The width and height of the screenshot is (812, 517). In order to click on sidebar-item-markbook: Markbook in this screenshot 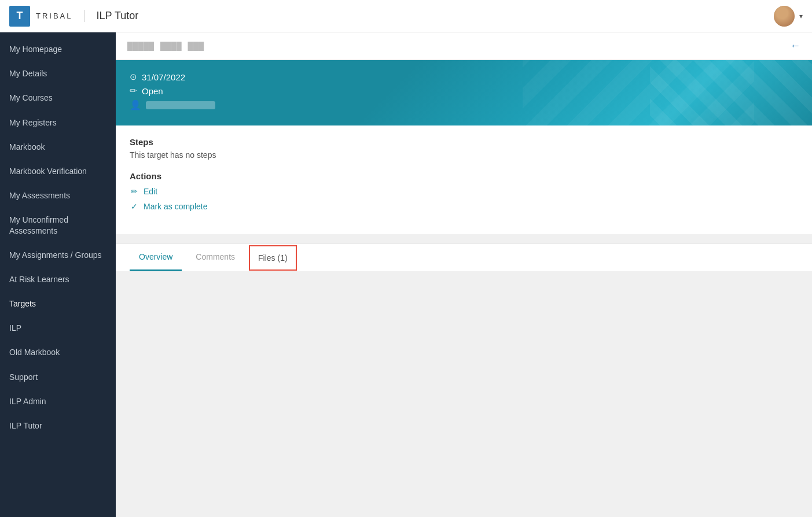, I will do `click(58, 147)`.